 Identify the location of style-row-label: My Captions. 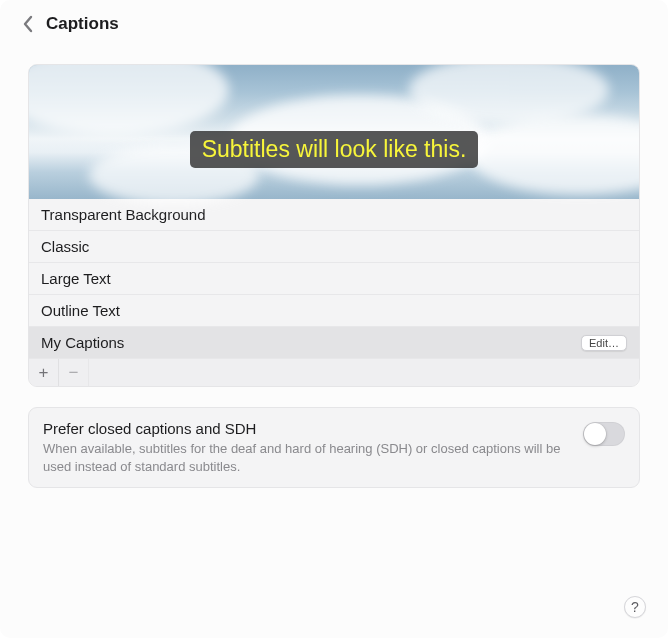
(82, 342).